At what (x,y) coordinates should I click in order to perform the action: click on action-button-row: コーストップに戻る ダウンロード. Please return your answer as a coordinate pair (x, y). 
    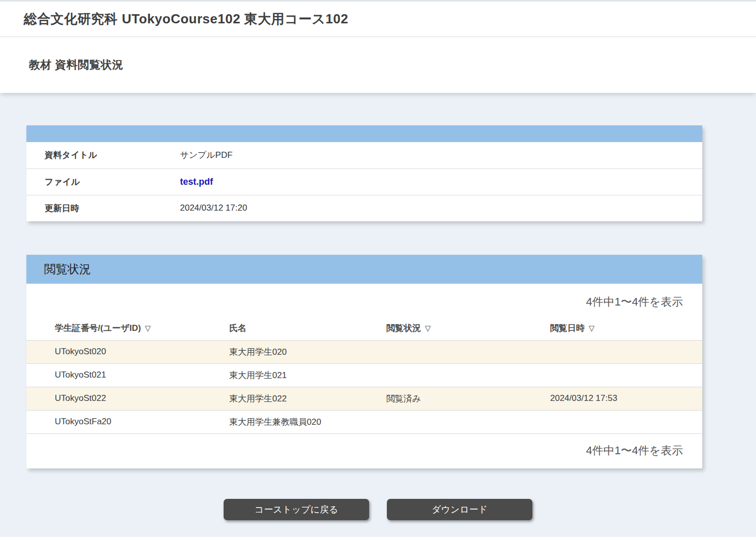
    Looking at the image, I should click on (378, 510).